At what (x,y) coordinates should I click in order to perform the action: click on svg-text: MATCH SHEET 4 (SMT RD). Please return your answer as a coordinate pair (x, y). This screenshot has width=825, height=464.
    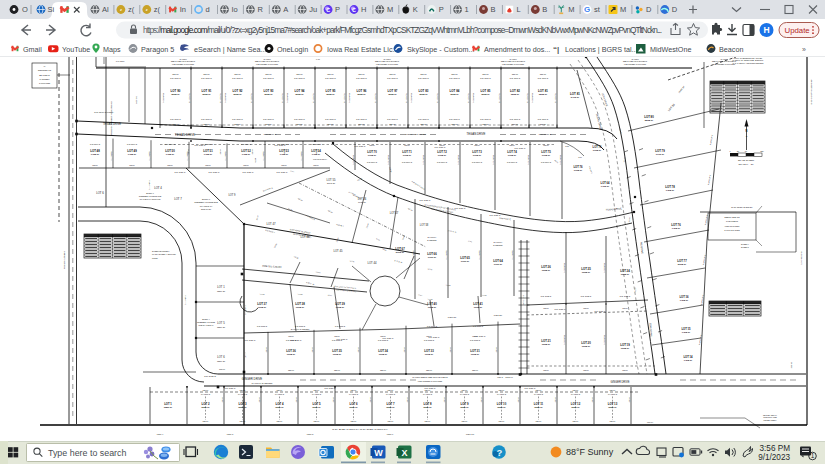
    Looking at the image, I should click on (164, 254).